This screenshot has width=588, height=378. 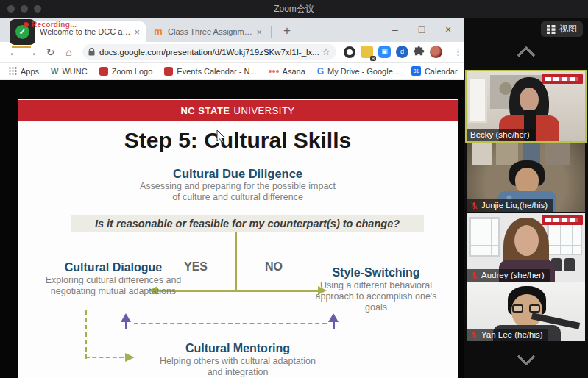 What do you see at coordinates (221, 137) in the screenshot?
I see `mouse-cursor-icon` at bounding box center [221, 137].